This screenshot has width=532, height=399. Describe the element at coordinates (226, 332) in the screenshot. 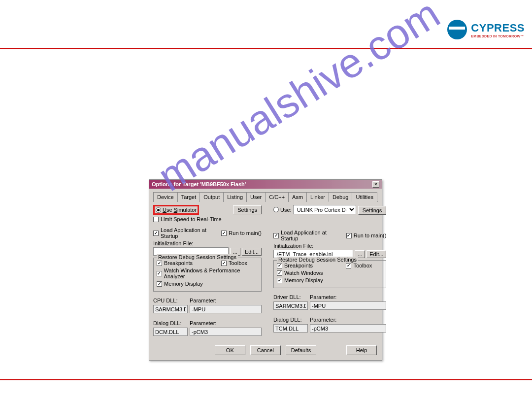

I see `sim-dialog-param-input` at that location.